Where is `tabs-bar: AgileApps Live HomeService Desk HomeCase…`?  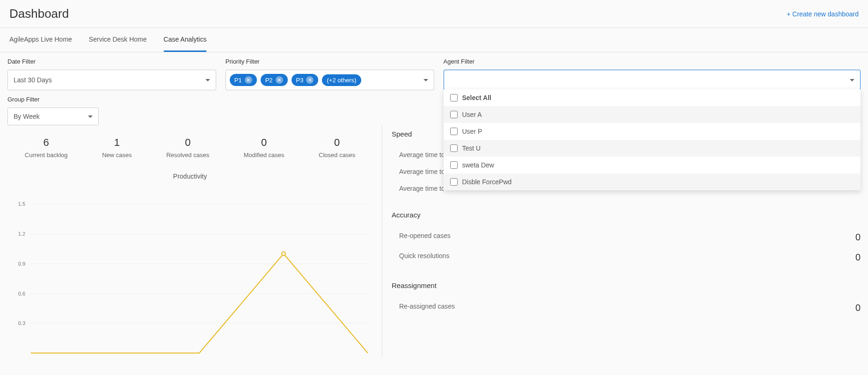
tabs-bar: AgileApps Live HomeService Desk HomeCase… is located at coordinates (434, 40).